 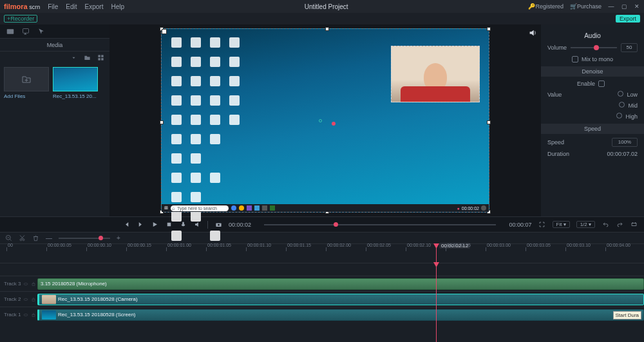 I want to click on title-right: 🔑Registered 🛒Purchase — ▢ ✕, so click(x=584, y=6).